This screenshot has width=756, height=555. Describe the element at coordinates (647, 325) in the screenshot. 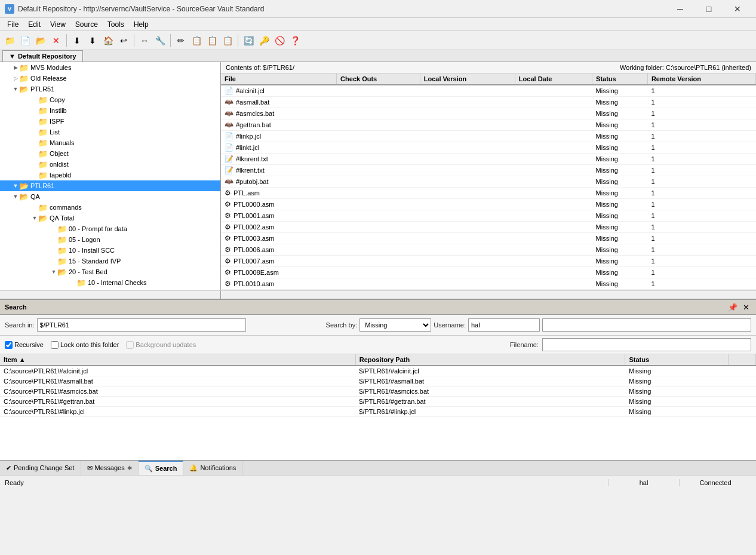

I see `username-input2` at that location.